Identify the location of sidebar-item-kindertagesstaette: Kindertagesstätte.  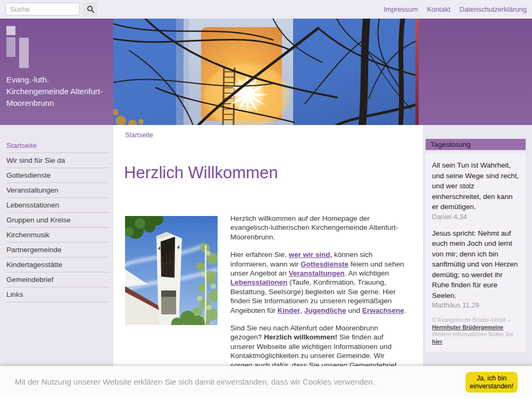
(57, 265).